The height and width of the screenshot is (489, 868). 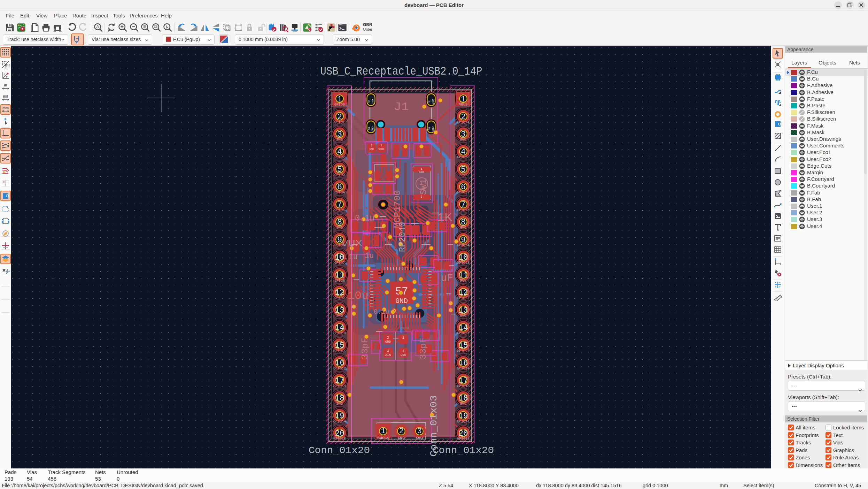 I want to click on svg-text: 10u, so click(x=358, y=296).